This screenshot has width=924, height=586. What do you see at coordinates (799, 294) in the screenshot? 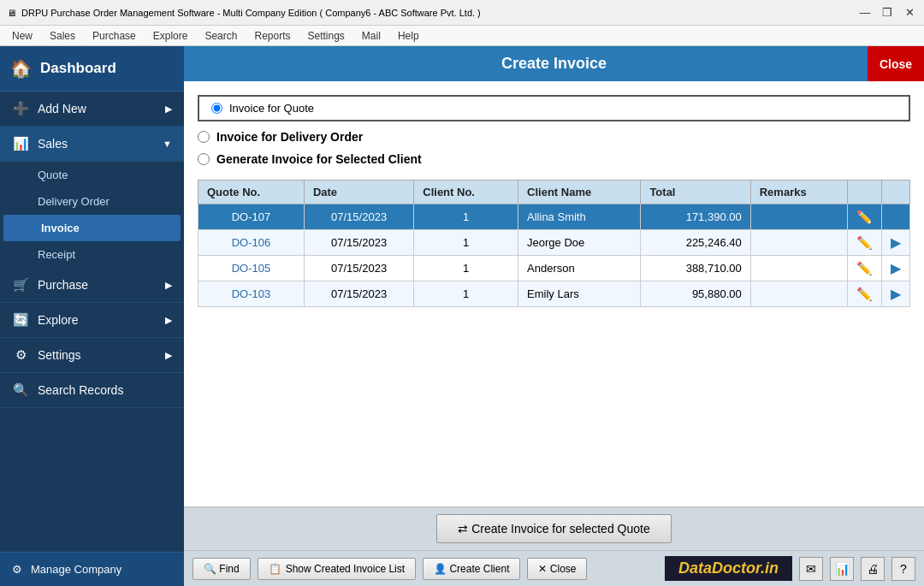
I see `cell-remarks` at bounding box center [799, 294].